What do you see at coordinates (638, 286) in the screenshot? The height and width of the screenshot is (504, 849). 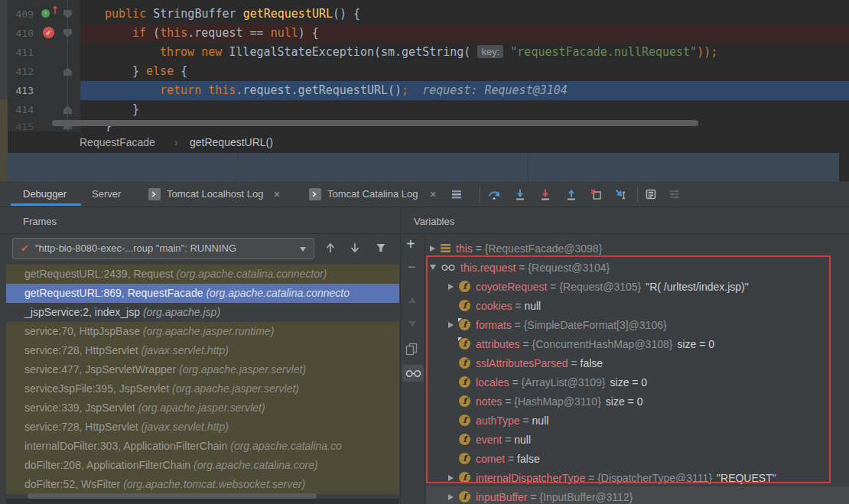 I see `variable-row-coyoteRequest: coyoteRequest = {Request@3105}"R( /urlte…` at bounding box center [638, 286].